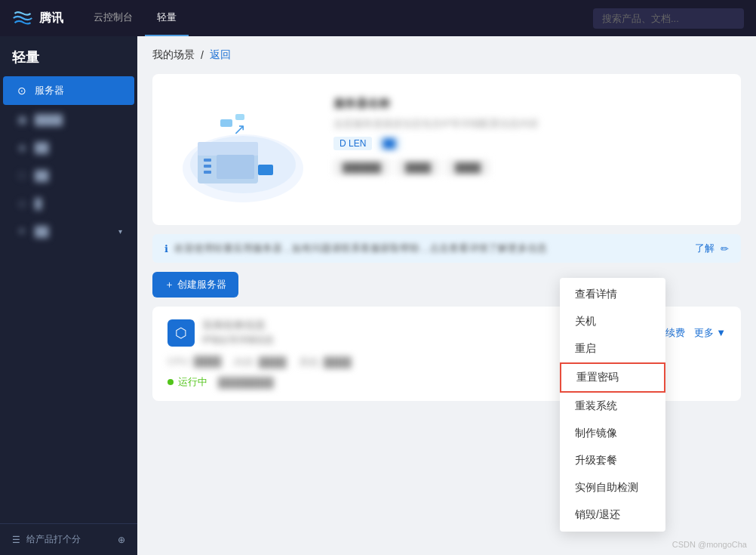 The image size is (756, 555). Describe the element at coordinates (238, 332) in the screenshot. I see `instance-name-wrapper: 实例名称信息 IP地址等详细信息` at that location.